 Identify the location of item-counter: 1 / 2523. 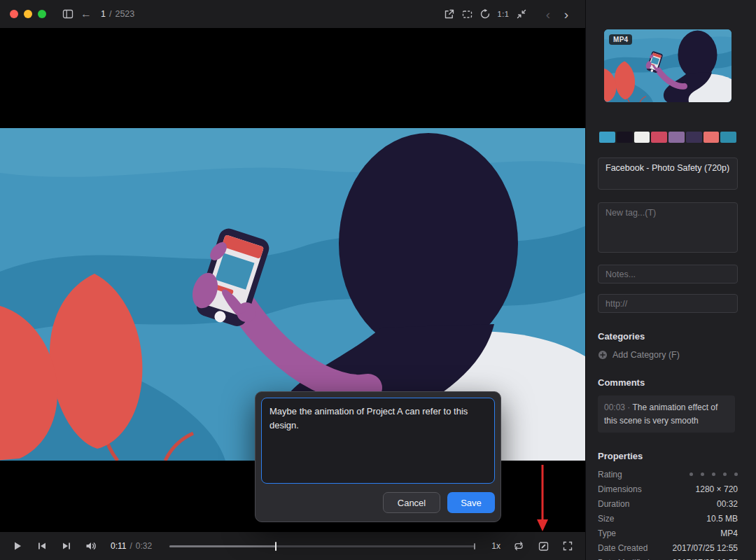
(118, 14).